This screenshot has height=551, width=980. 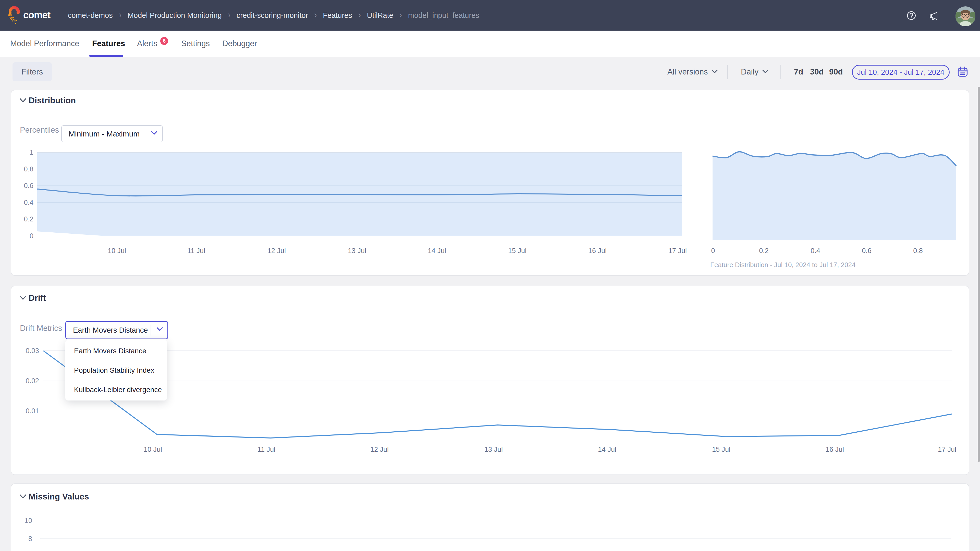 What do you see at coordinates (783, 265) in the screenshot?
I see `svg-text:Feature Distribution - Jul 10,: Feature Distribution - Jul 10, 2024 to J…` at bounding box center [783, 265].